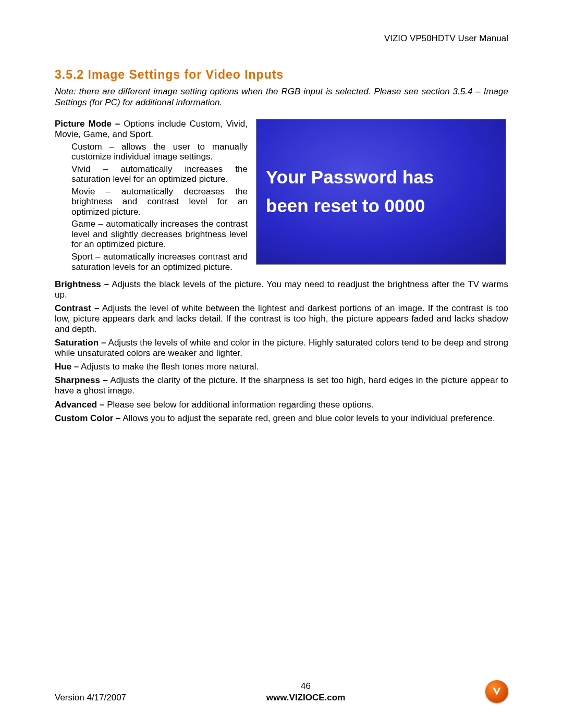  I want to click on picture-mode-label: Picture Mode –, so click(88, 124).